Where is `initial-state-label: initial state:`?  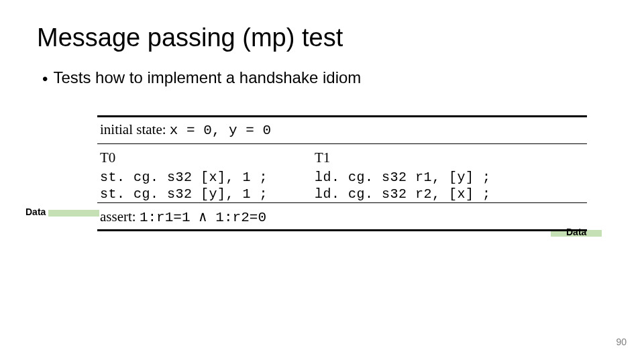 initial-state-label: initial state: is located at coordinates (133, 129).